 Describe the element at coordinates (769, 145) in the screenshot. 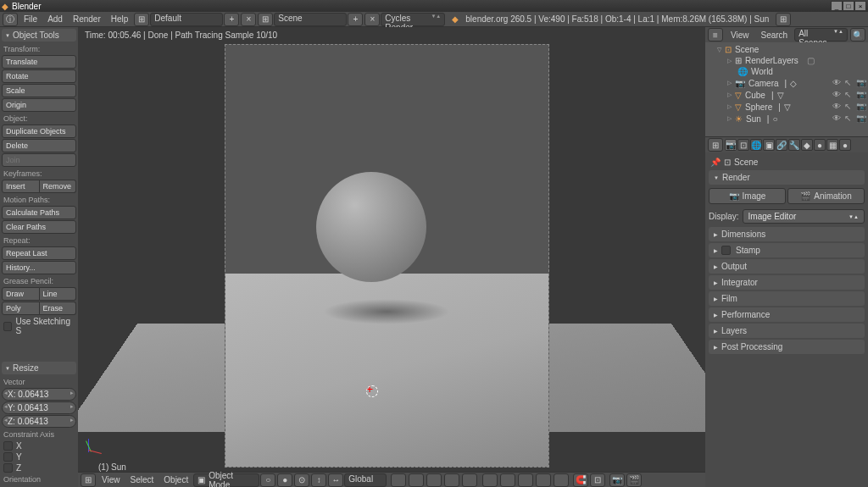

I see `tab-object: ▣` at that location.